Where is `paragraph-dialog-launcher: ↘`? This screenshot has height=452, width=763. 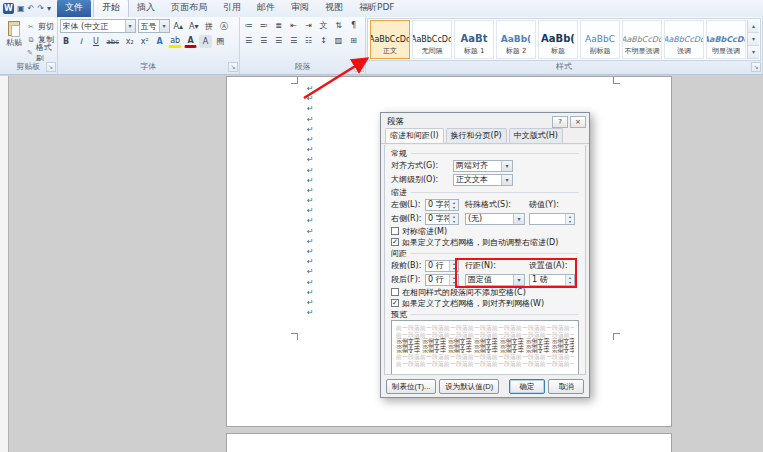
paragraph-dialog-launcher: ↘ is located at coordinates (359, 67).